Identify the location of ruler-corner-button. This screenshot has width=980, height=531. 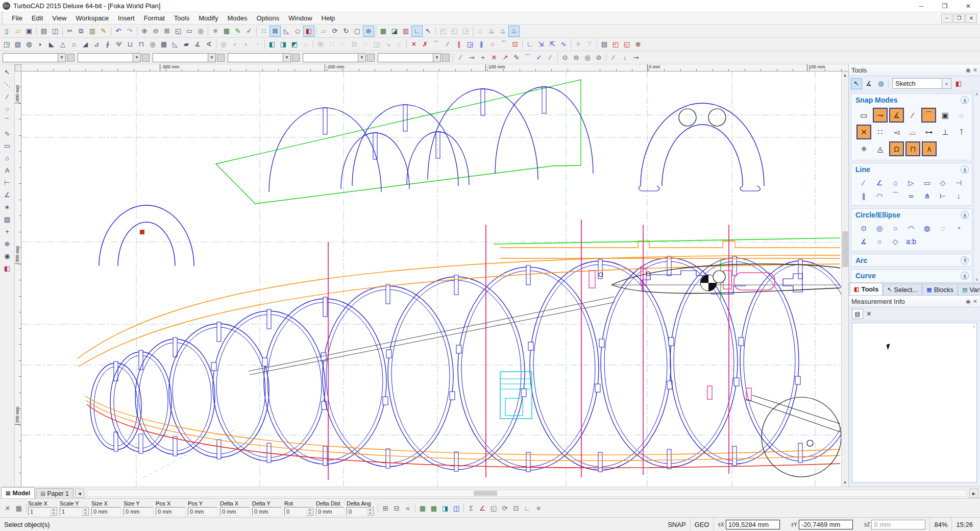
(18, 68).